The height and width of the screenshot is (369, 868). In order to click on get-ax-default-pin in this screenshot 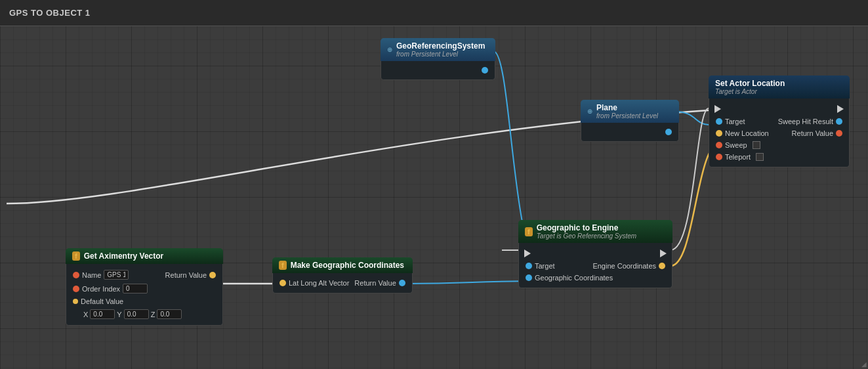, I will do `click(75, 301)`.